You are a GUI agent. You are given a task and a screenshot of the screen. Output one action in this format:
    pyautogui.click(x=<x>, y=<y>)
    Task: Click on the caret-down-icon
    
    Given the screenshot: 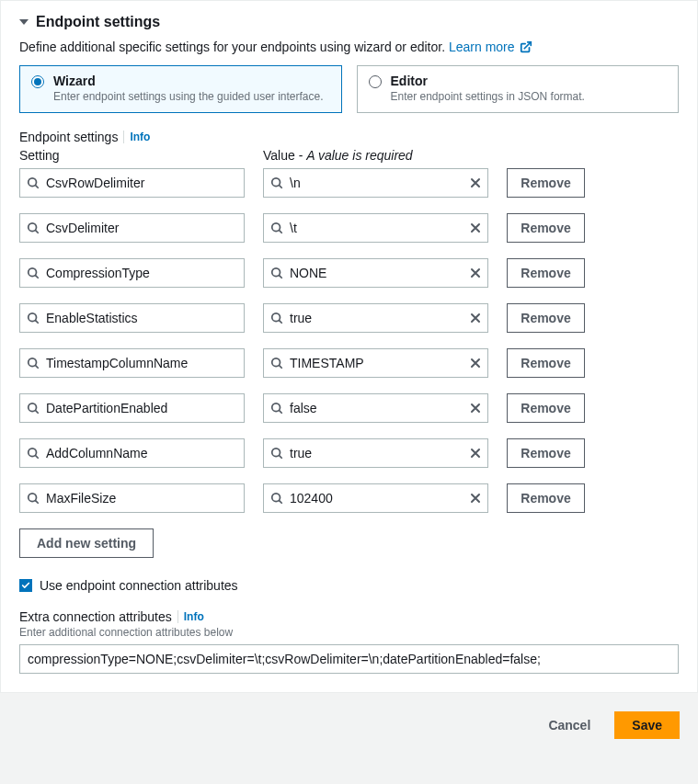 What is the action you would take?
    pyautogui.click(x=24, y=22)
    